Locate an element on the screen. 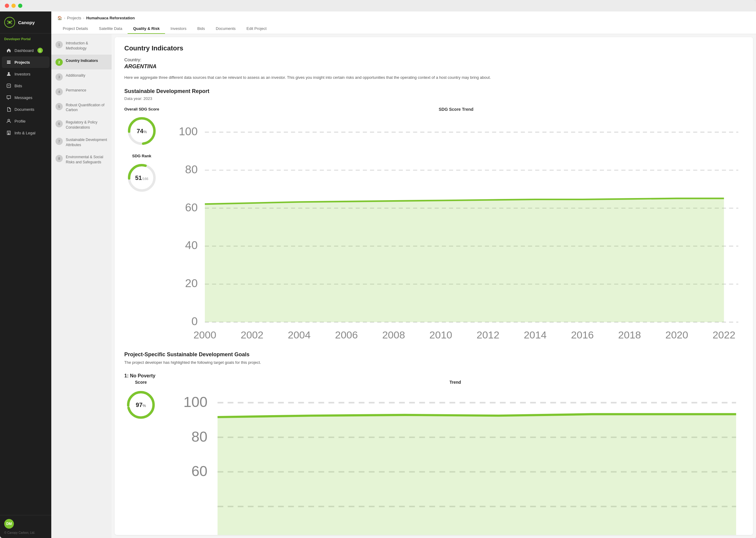 This screenshot has height=538, width=756. sidebar: Canopy Developer Portal Dashboard 1 is located at coordinates (26, 275).